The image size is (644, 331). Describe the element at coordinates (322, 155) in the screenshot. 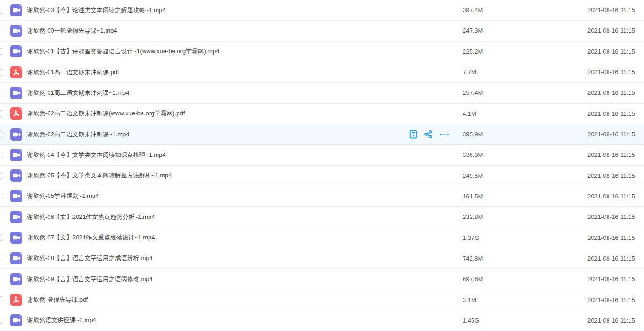

I see `file-row: 谢欣然-04【今】文学类文本阅读知识点梳理~1.mp4 336.3M 2021-…` at that location.